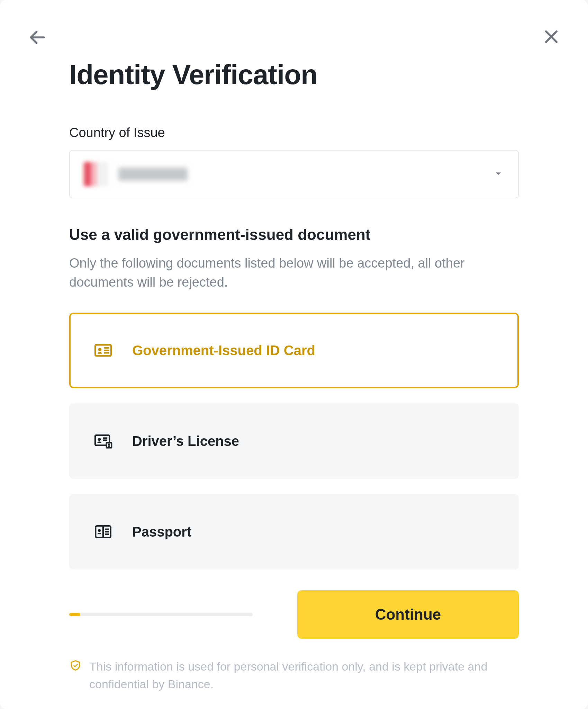 The width and height of the screenshot is (588, 709). I want to click on close-button, so click(551, 37).